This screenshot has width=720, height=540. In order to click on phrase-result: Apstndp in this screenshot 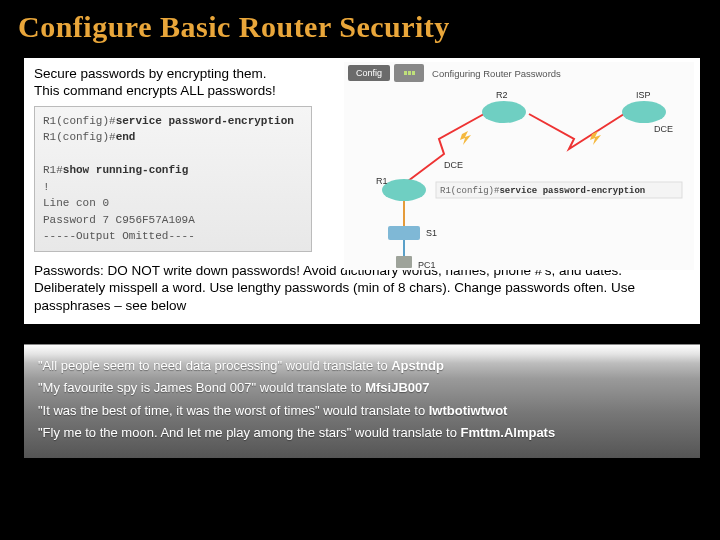, I will do `click(418, 366)`.